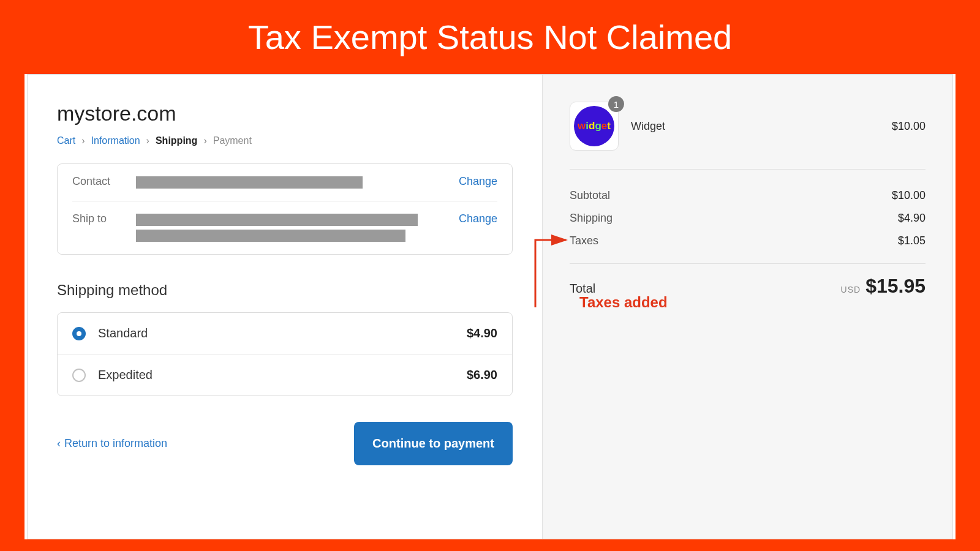 The width and height of the screenshot is (980, 551). What do you see at coordinates (482, 375) in the screenshot?
I see `shipping-option-price: $6.90` at bounding box center [482, 375].